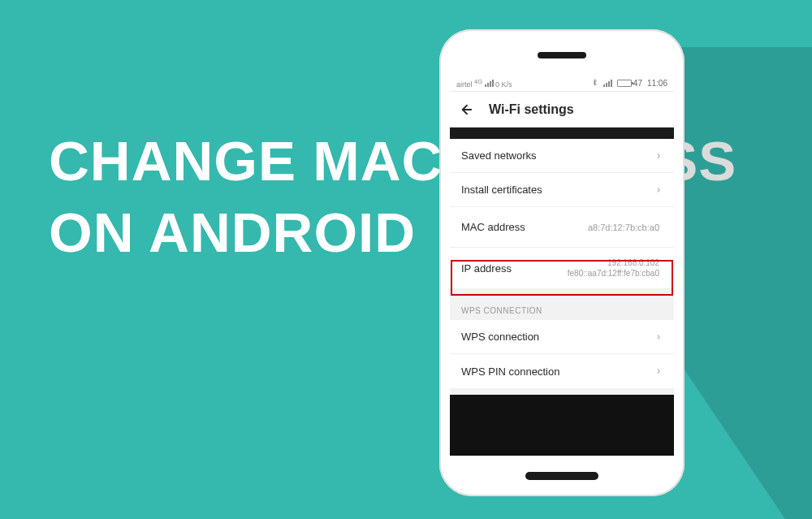  Describe the element at coordinates (562, 156) in the screenshot. I see `row-saved-networks: Saved networks` at that location.